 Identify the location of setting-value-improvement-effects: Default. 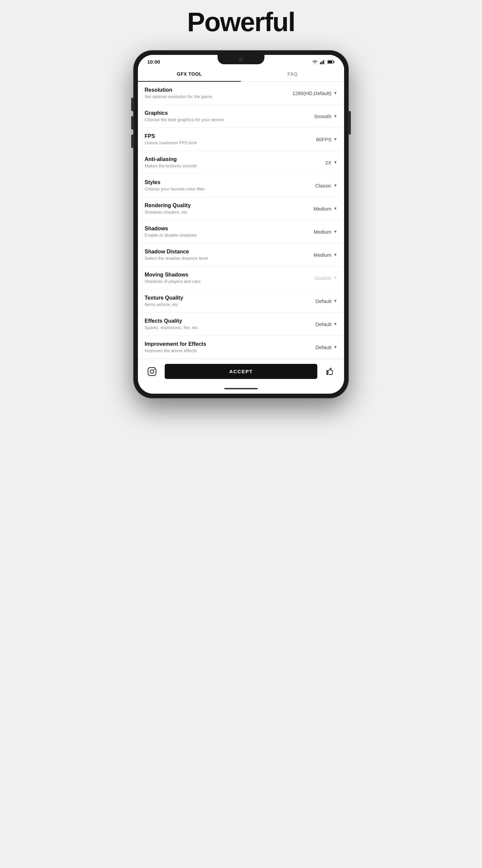
(324, 347).